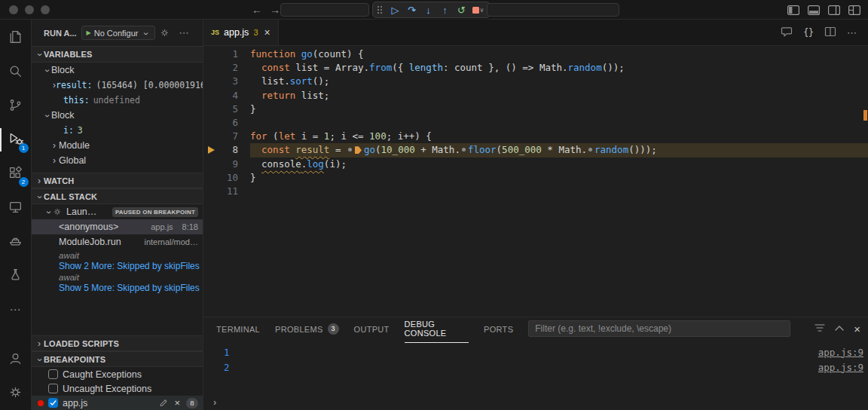  Describe the element at coordinates (164, 402) in the screenshot. I see `edit-breakpoint-icon` at that location.